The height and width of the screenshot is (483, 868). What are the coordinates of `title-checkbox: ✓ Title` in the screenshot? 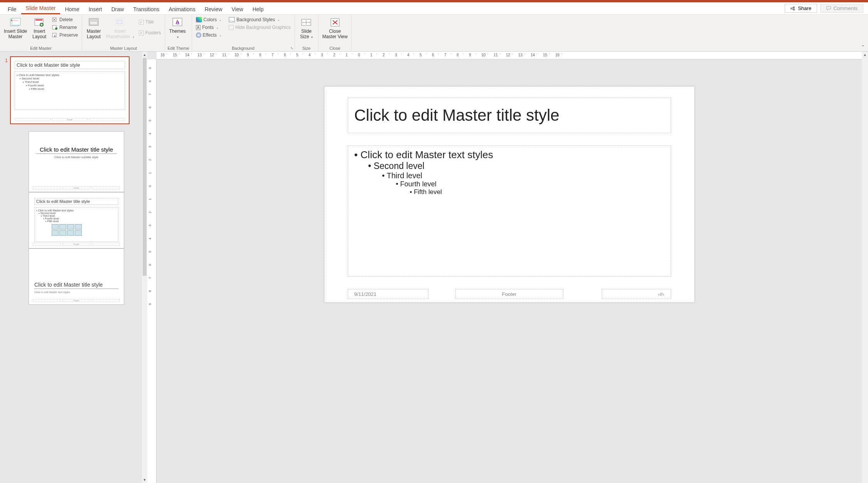 It's located at (150, 22).